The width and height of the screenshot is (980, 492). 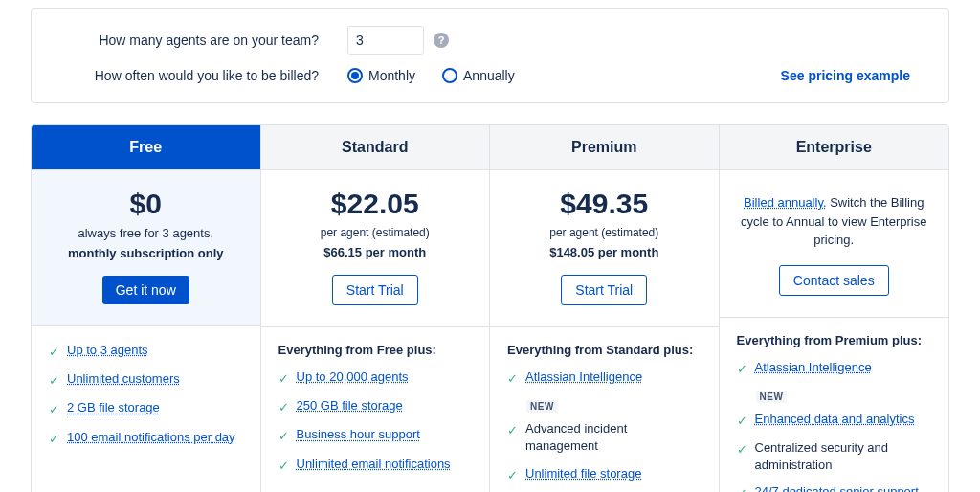 I want to click on plan-standard-features: Everything from Free plus: ✓Up to 20,000…, so click(x=375, y=410).